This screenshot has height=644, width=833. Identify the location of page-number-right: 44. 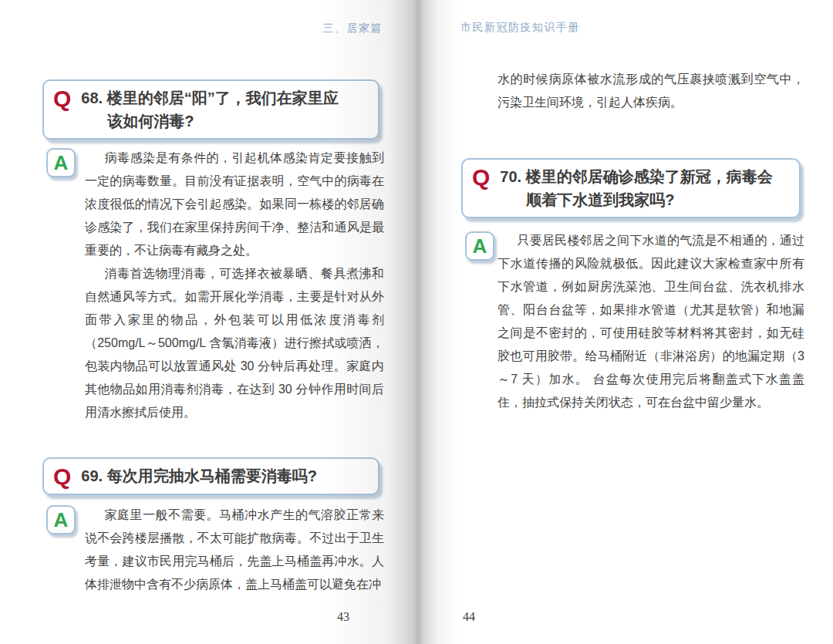
(469, 617).